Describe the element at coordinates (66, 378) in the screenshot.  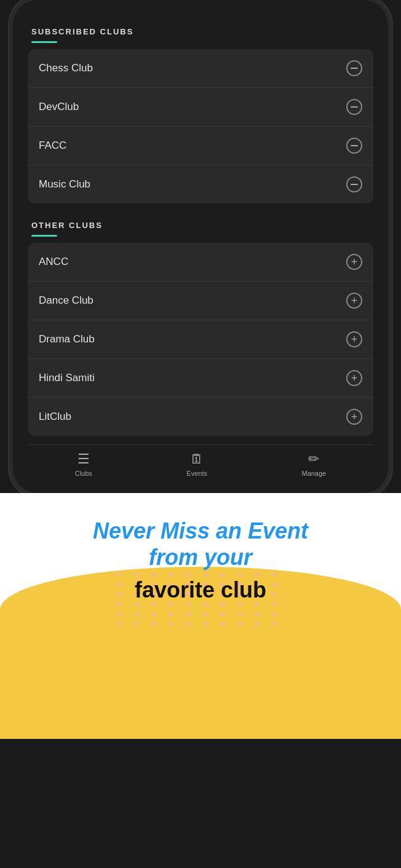
I see `club-name-hindi: Hindi Samiti` at that location.